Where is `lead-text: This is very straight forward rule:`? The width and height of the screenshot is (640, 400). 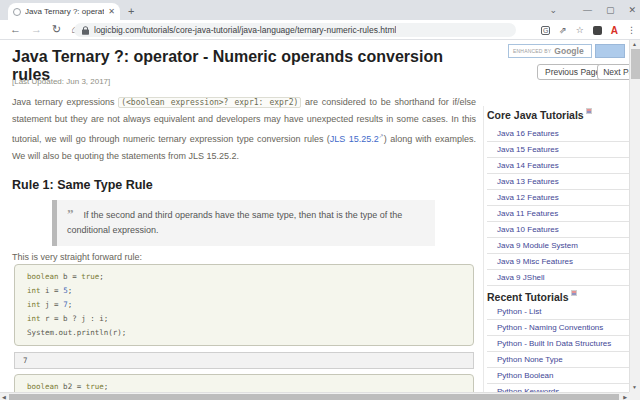 lead-text: This is very straight forward rule: is located at coordinates (77, 257).